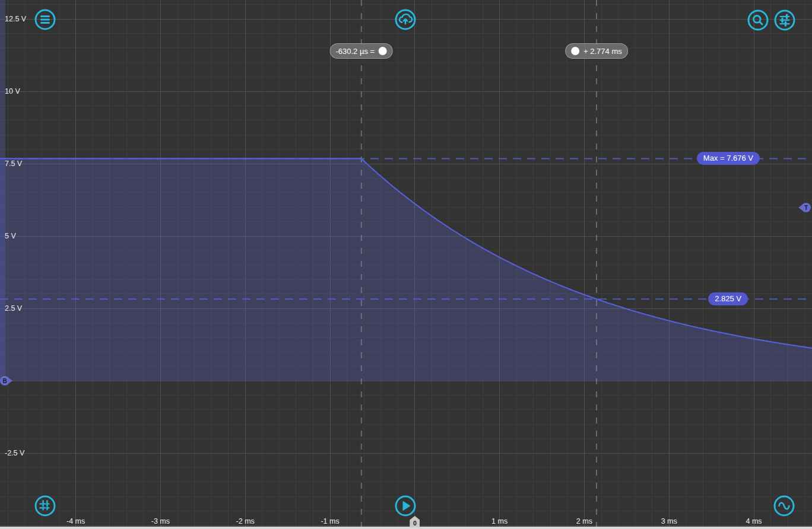 Image resolution: width=812 pixels, height=529 pixels. Describe the element at coordinates (13, 308) in the screenshot. I see `y-axis-tick-label: 2.5 V` at that location.